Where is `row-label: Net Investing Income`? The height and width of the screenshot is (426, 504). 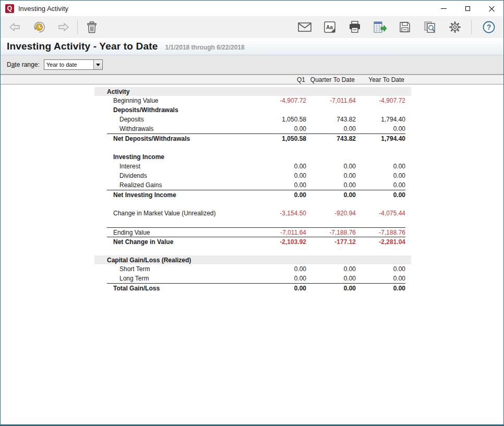
row-label: Net Investing Income is located at coordinates (182, 195).